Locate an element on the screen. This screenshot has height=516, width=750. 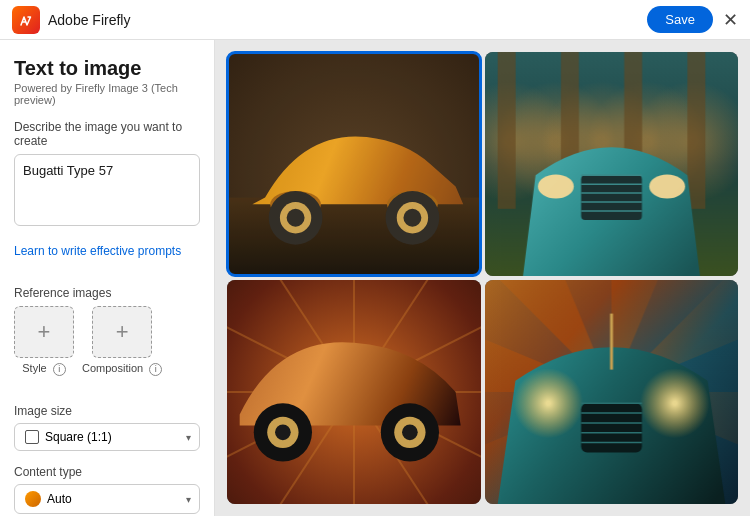
content-type-select: Auto ▾ is located at coordinates (107, 499).